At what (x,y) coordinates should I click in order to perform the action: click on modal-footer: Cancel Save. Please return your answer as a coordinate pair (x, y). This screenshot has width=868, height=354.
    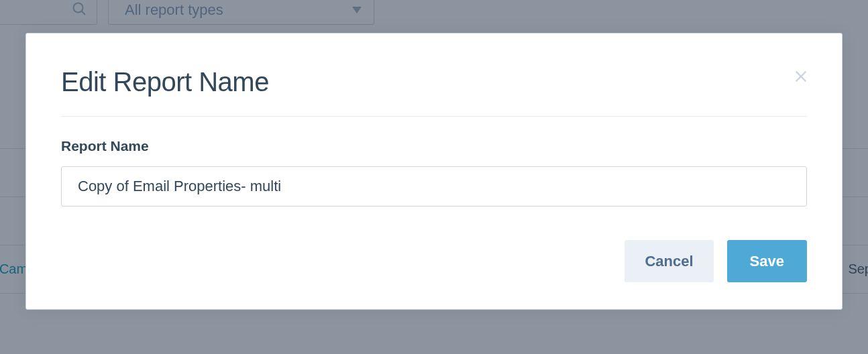
    Looking at the image, I should click on (434, 261).